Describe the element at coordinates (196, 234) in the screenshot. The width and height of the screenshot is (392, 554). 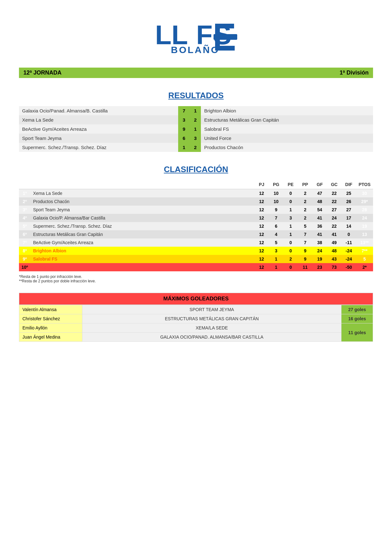
I see `classification-row: 6º Estructuras Metálicas Gran Capitán 12…` at that location.